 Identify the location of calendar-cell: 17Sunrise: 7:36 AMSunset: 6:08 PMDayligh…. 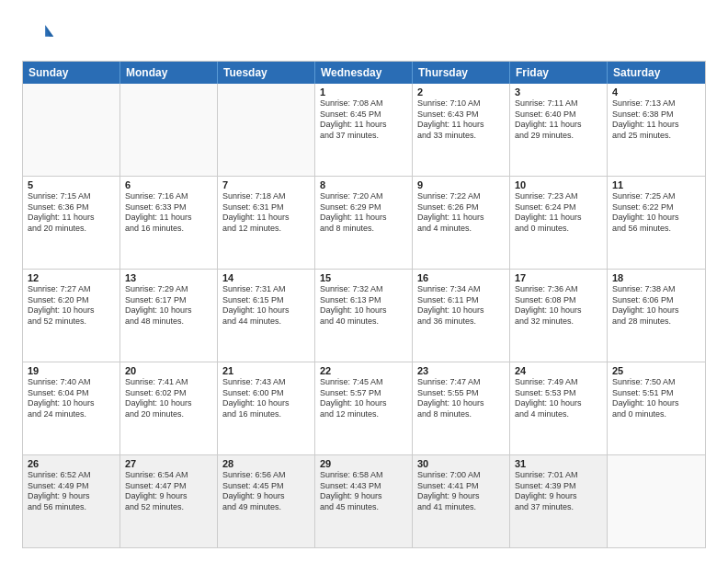
(559, 316).